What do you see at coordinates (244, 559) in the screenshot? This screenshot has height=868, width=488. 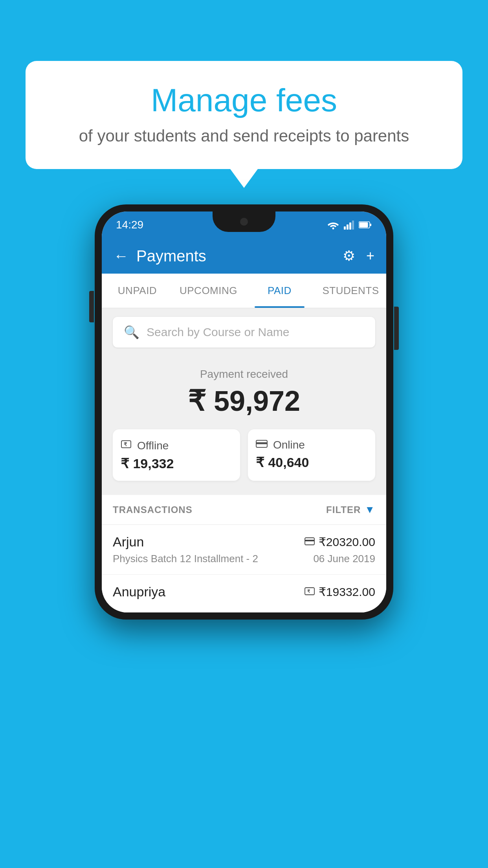 I see `transaction-bottom: Physics Batch 12 Installment - 2 06 June…` at bounding box center [244, 559].